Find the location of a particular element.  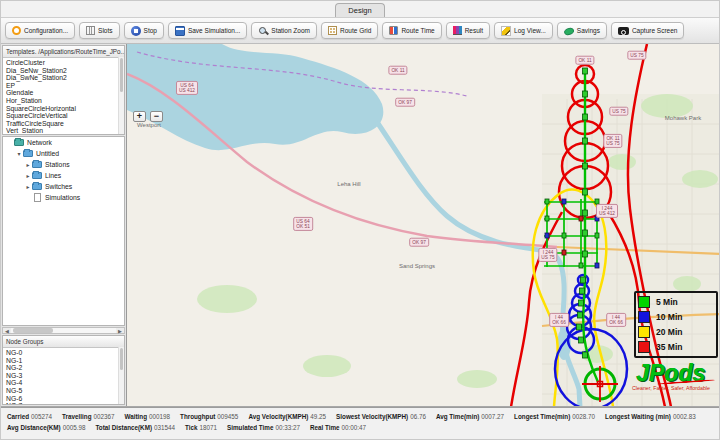

template-item-vert-station: Vert_Station is located at coordinates (65, 131).